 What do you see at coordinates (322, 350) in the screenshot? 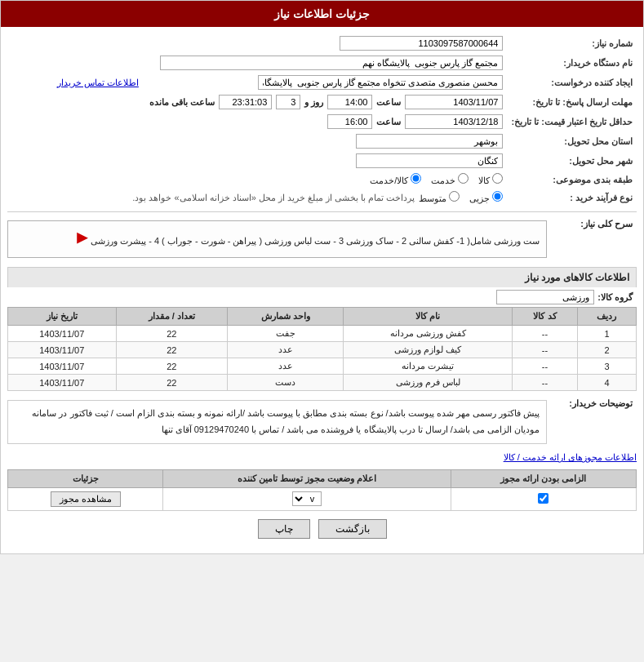
I see `table-row: 2 -- کیف لوازم ورزشی عدد 22 1403/11/07` at bounding box center [322, 350].